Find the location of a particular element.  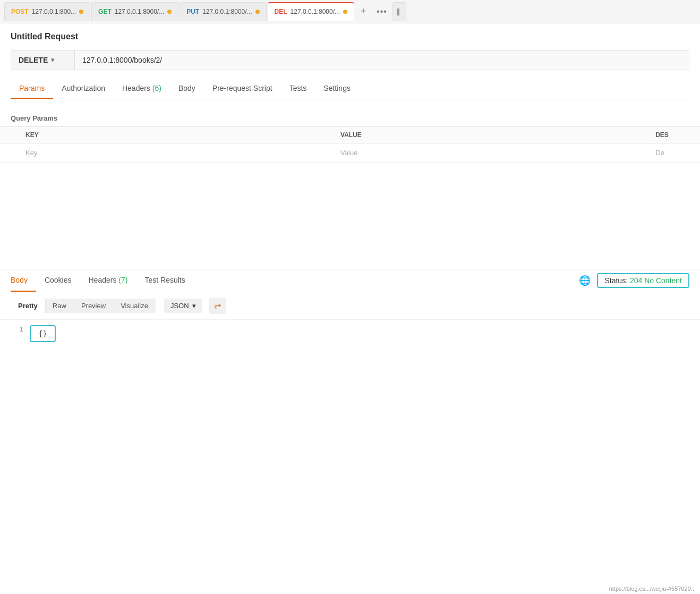

row-desc-cell: De is located at coordinates (675, 153).